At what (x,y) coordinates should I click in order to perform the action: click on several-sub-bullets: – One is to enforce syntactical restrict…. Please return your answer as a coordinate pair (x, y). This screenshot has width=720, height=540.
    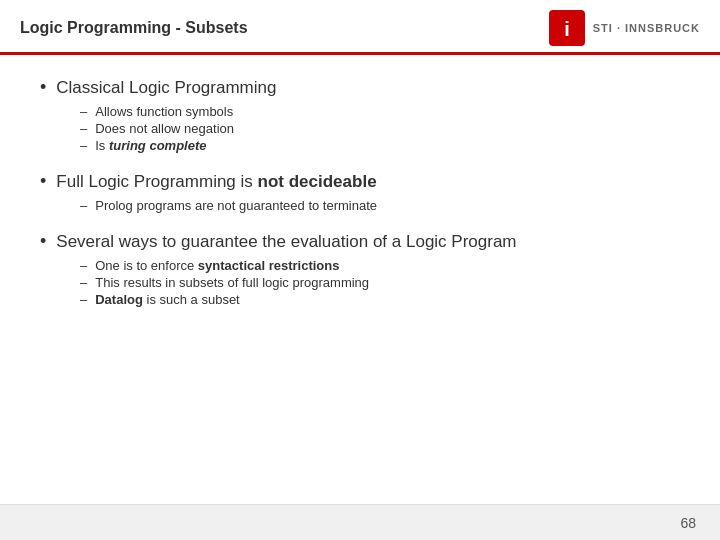
    Looking at the image, I should click on (360, 282).